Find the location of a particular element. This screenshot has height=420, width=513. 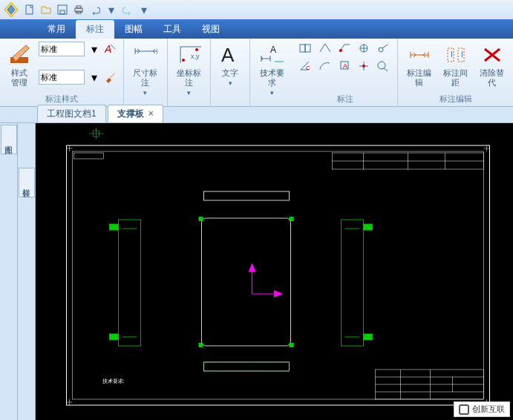

tab-annotation: 标注 is located at coordinates (95, 30).